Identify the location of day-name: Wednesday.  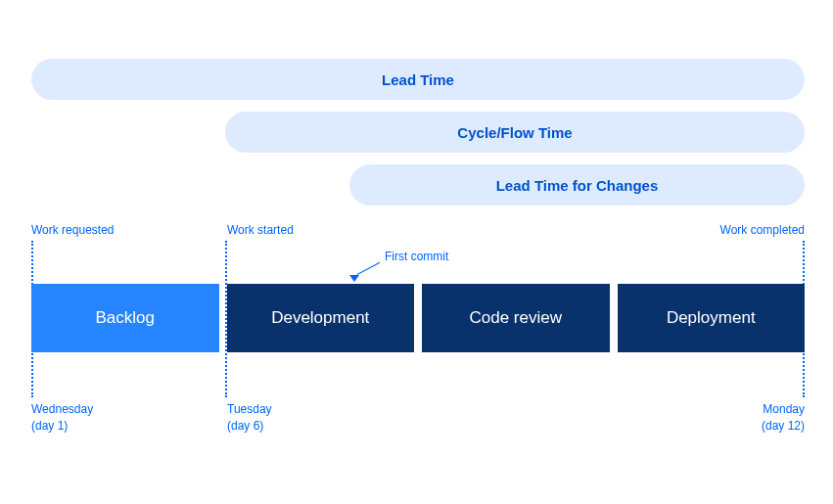
(63, 409).